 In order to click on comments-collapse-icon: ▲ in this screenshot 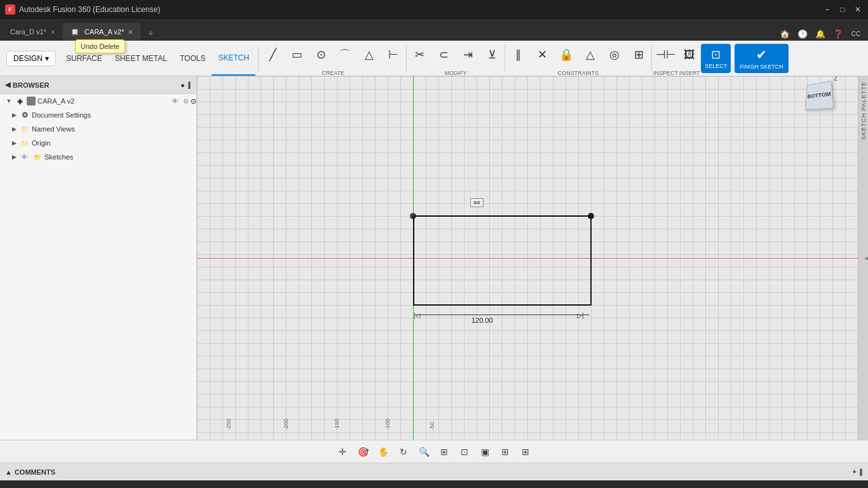, I will do `click(9, 472)`.